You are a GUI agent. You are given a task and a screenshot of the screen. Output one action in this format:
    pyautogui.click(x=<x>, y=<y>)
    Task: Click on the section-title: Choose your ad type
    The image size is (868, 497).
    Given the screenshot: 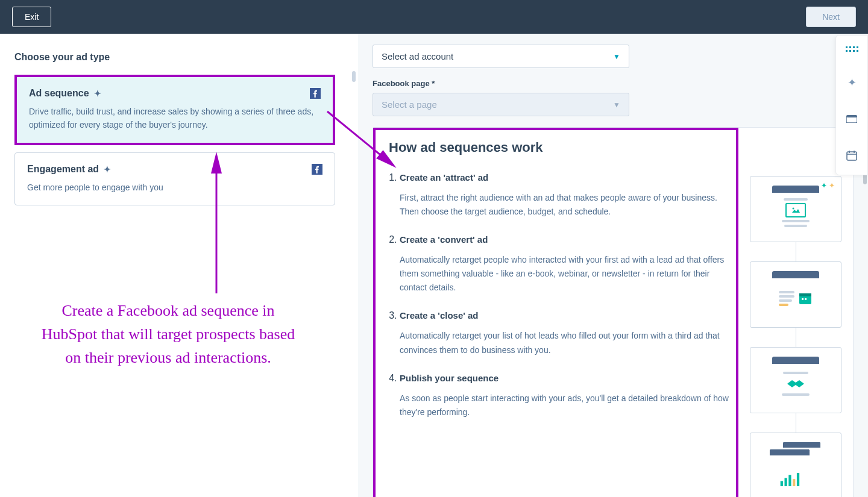 What is the action you would take?
    pyautogui.click(x=175, y=57)
    